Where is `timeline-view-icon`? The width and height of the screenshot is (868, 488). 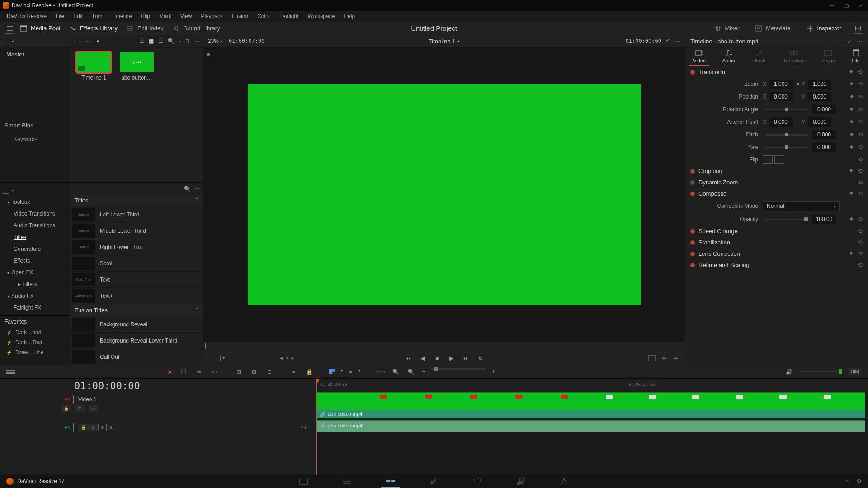
timeline-view-icon is located at coordinates (11, 372).